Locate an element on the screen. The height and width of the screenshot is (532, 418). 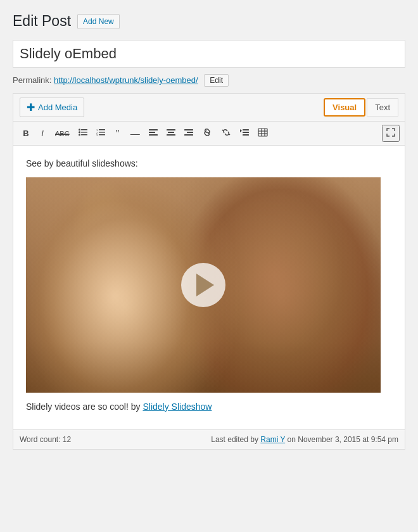
page-title: Edit Post is located at coordinates (42, 22).